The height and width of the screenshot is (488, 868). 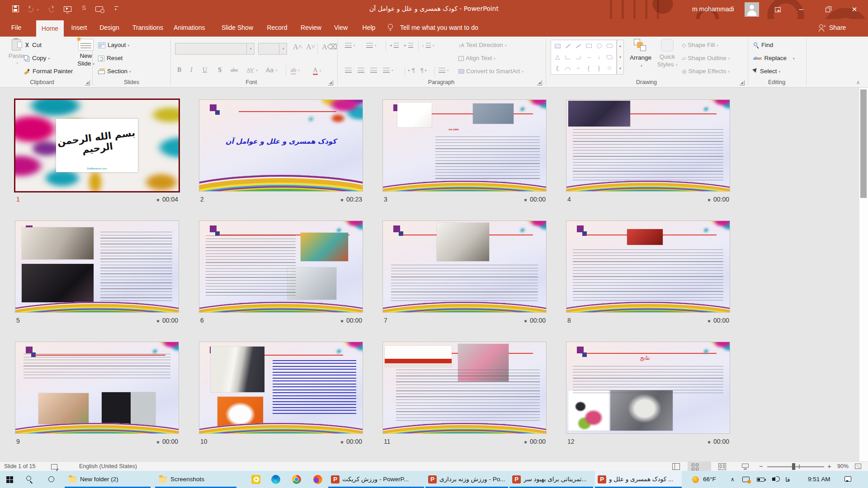 I want to click on change-case-button: Aa▾, so click(x=271, y=70).